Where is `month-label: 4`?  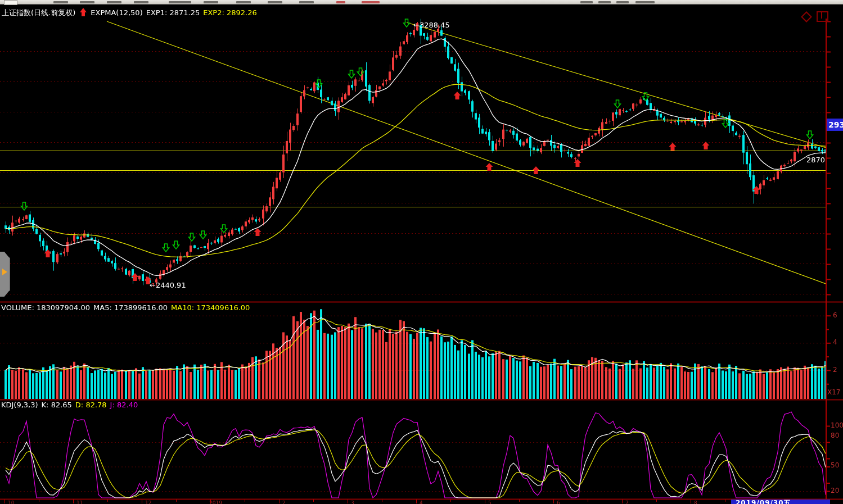 month-label: 4 is located at coordinates (421, 502).